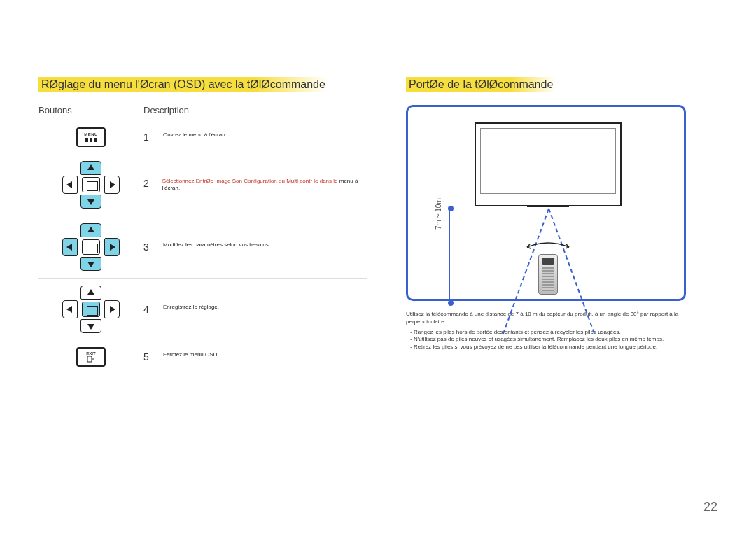 Image resolution: width=756 pixels, height=534 pixels. What do you see at coordinates (561, 318) in the screenshot?
I see `range-note-main: Utilisez la télécommande à une distance …` at bounding box center [561, 318].